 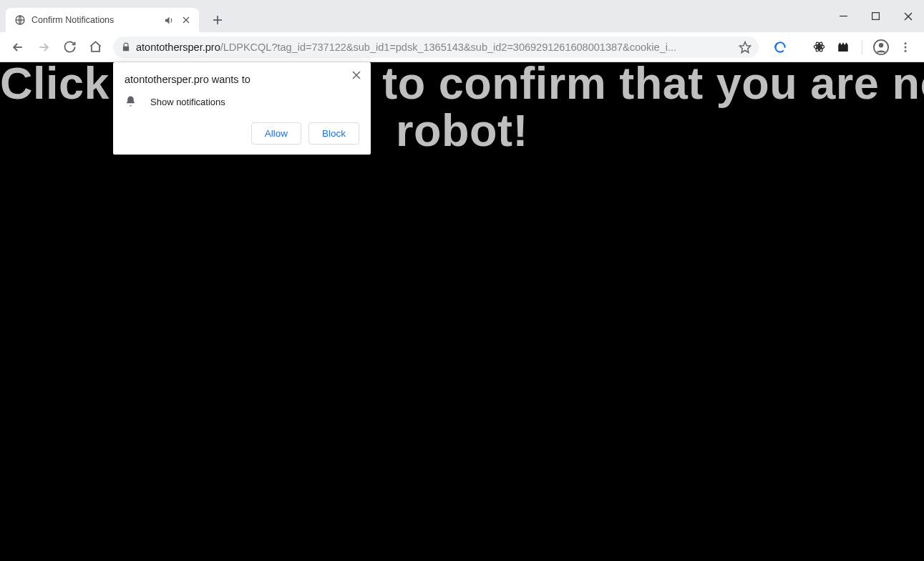 I want to click on window-maximize-button, so click(x=876, y=16).